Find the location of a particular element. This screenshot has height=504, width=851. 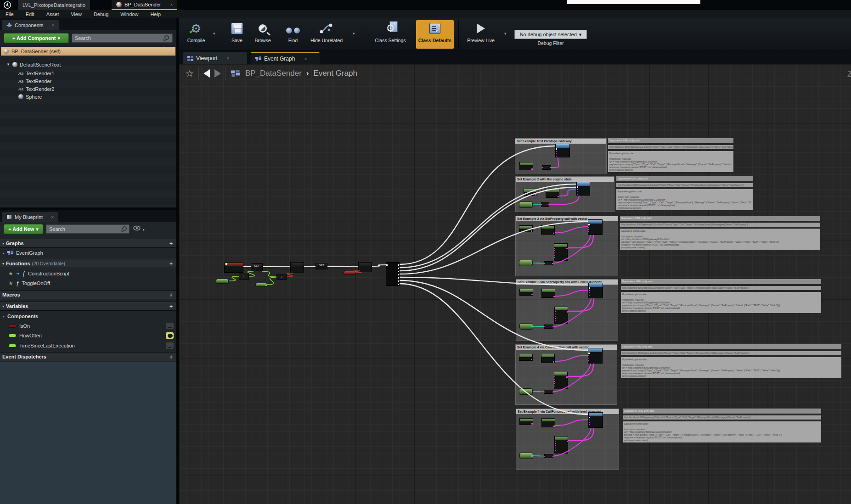

section-macros: Macros + is located at coordinates (88, 295).